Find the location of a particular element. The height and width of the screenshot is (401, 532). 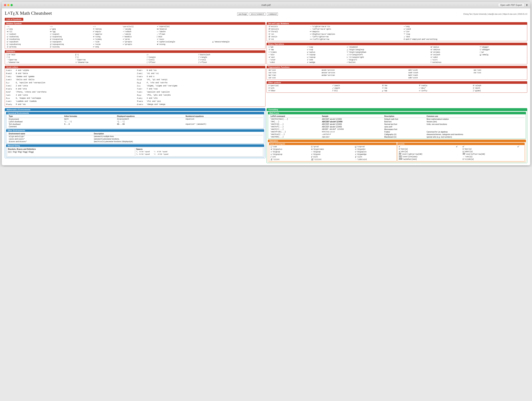

table-row: ∑ \sum ∏ \prod ∐ \coprod is located at coordinates (333, 147).